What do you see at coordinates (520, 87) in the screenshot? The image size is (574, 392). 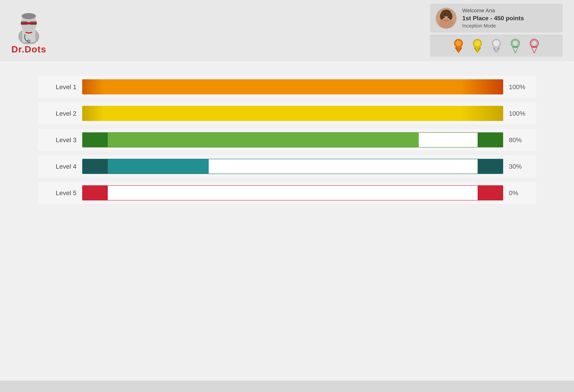 I see `level-1-percent: 100%` at bounding box center [520, 87].